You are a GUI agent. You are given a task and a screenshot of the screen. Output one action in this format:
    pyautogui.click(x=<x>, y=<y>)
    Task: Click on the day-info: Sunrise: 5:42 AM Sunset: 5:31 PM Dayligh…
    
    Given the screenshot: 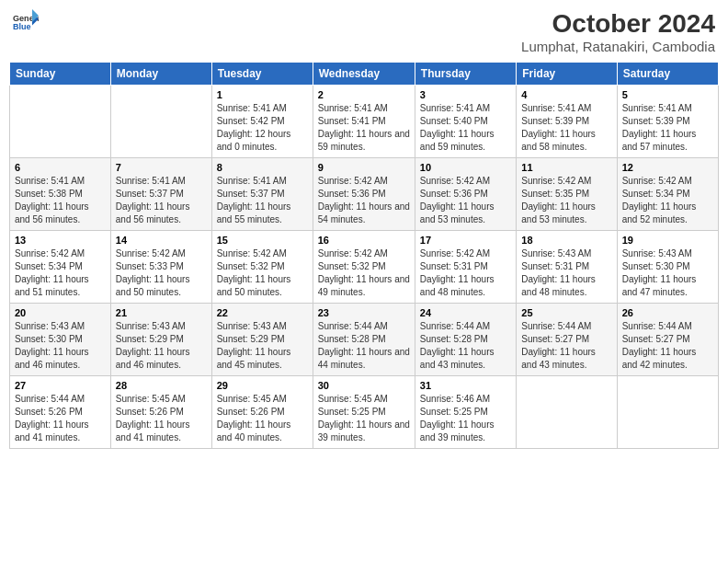 What is the action you would take?
    pyautogui.click(x=465, y=273)
    